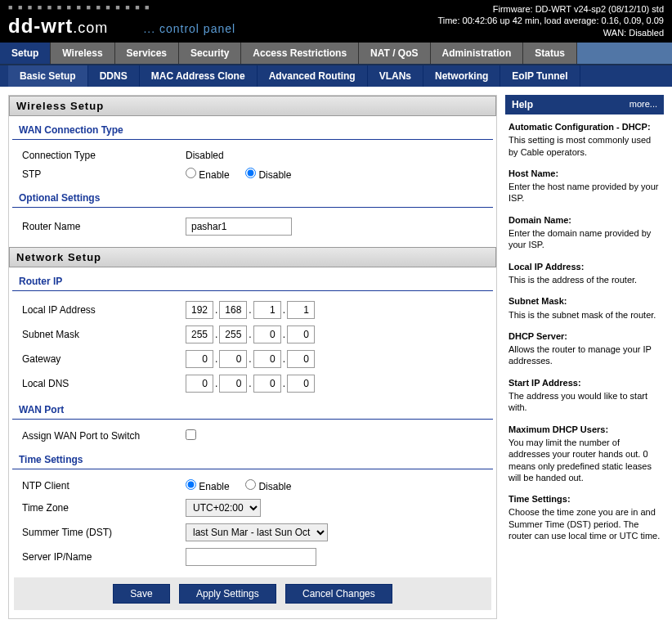 This screenshot has height=642, width=672. I want to click on help-header: Help more..., so click(585, 105).